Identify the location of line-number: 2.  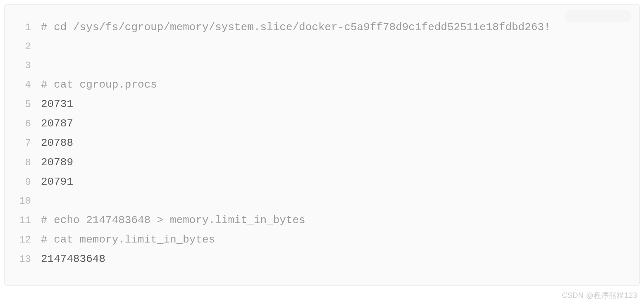
(23, 47).